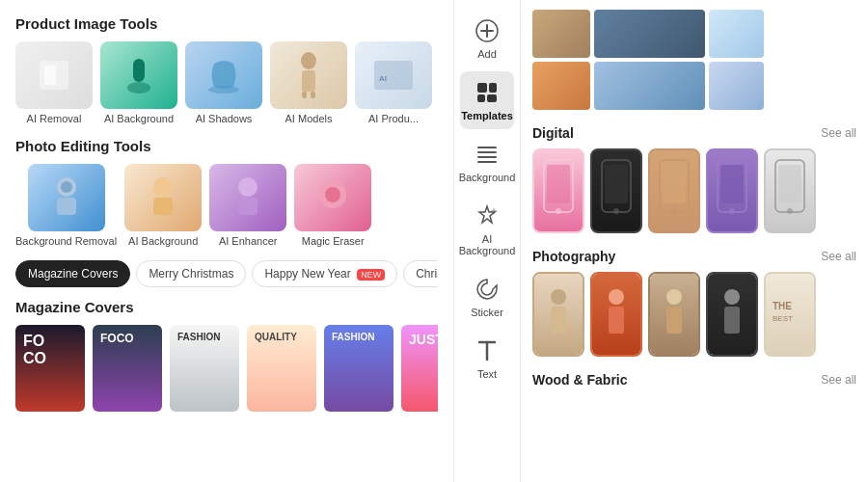 Image resolution: width=868 pixels, height=482 pixels. I want to click on wood-fabric-title: Wood & Fabric, so click(581, 380).